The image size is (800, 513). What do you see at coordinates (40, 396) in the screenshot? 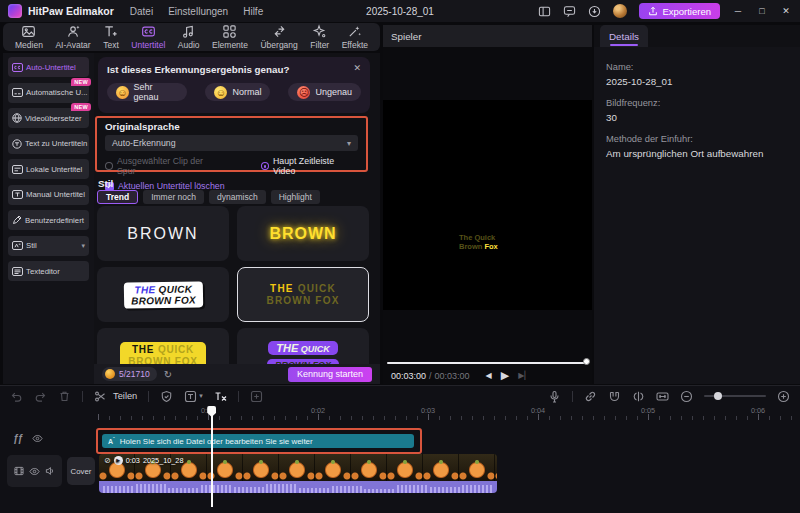
I see `redo-icon` at bounding box center [40, 396].